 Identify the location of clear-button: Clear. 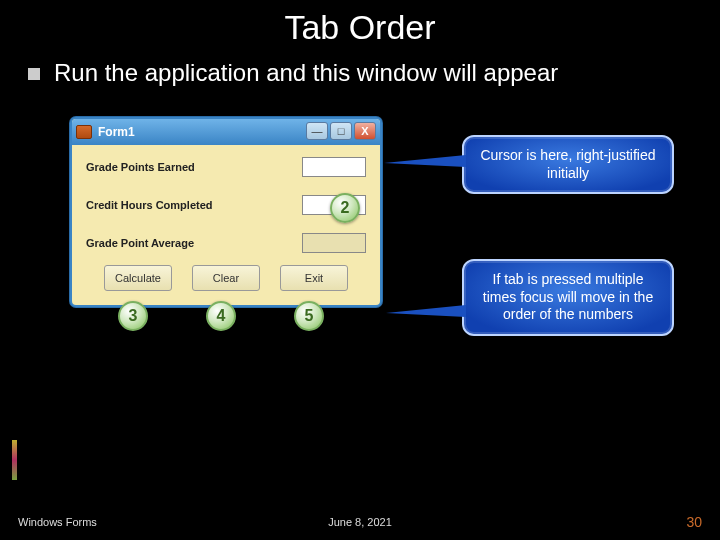
(226, 278).